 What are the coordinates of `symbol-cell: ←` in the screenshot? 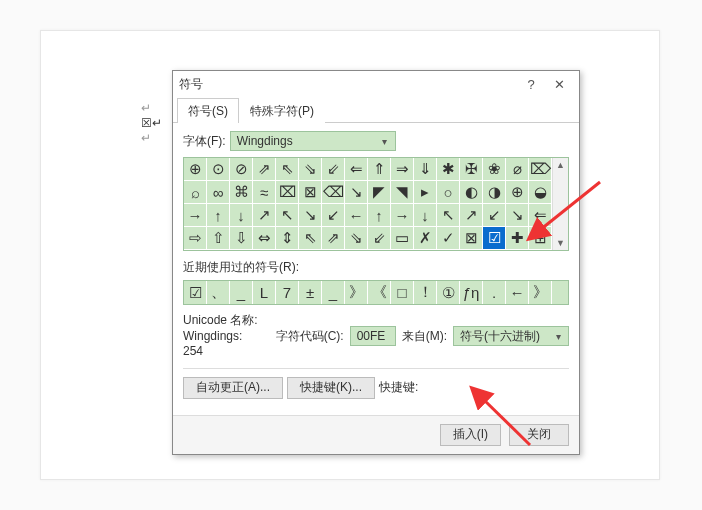 It's located at (356, 216).